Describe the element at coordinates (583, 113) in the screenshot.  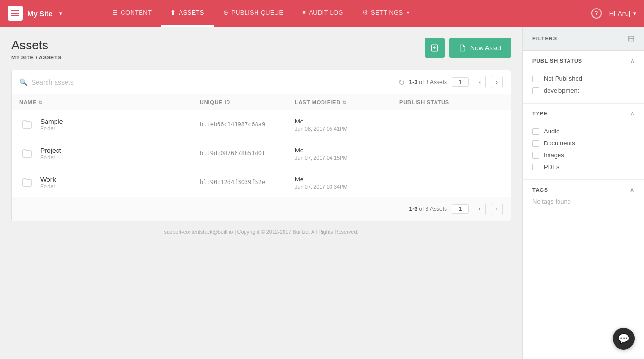
I see `type-section-header: TYPE ∧` at that location.